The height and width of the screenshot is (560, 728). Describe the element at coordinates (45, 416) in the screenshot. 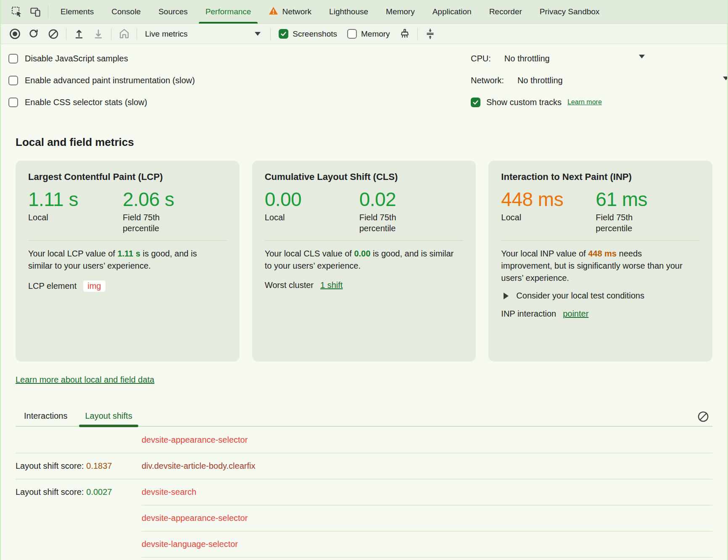

I see `tab-interactions: Interactions` at that location.